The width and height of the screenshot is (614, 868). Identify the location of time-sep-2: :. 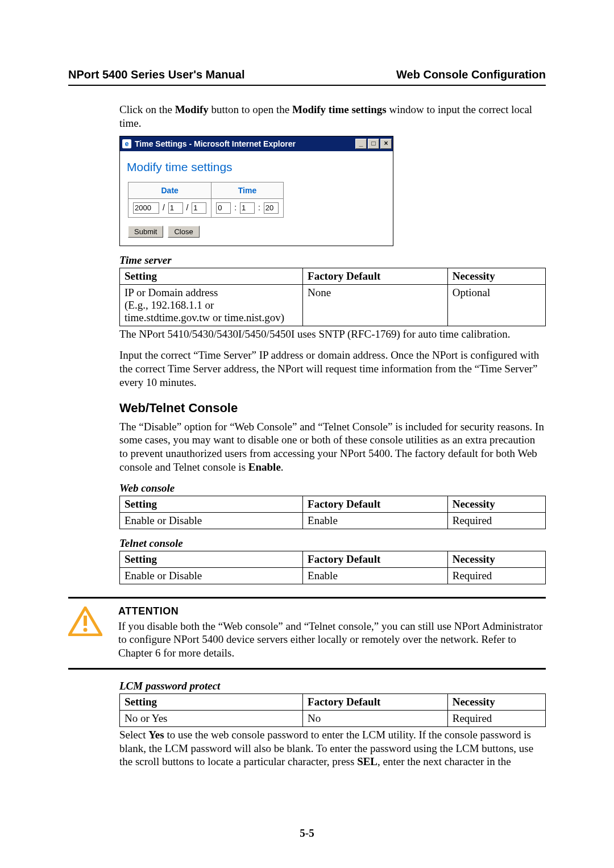
(259, 207).